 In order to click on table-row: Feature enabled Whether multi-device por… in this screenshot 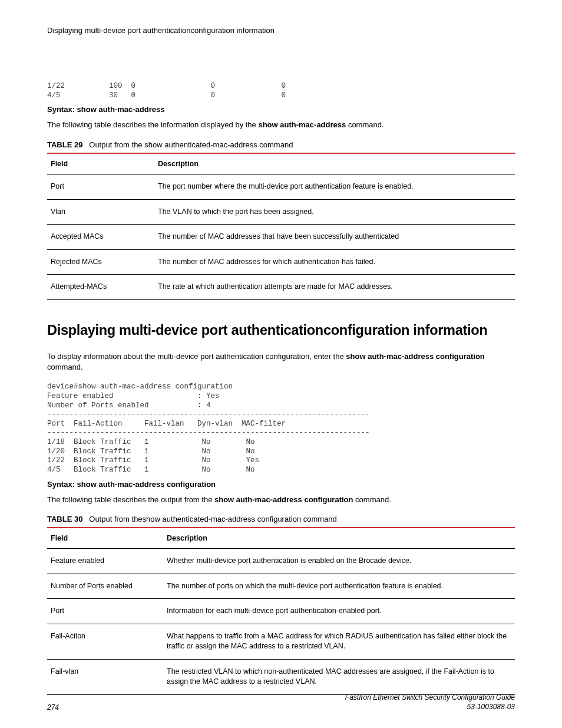, I will do `click(281, 561)`.